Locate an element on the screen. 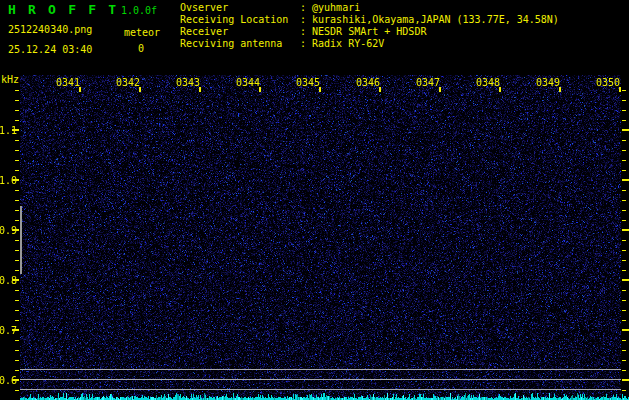 This screenshot has height=400, width=629. time-tick-label: 0341 is located at coordinates (68, 83).